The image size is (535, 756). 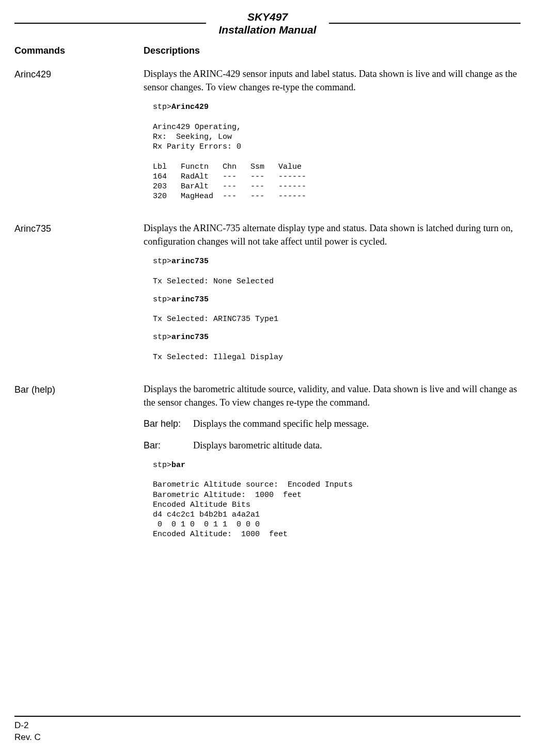 What do you see at coordinates (332, 446) in the screenshot?
I see `subdef-bar: Bar: Displays barometric altitude data.` at bounding box center [332, 446].